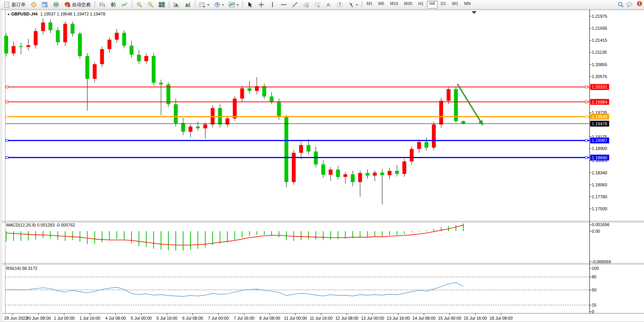 The image size is (644, 322). What do you see at coordinates (102, 5) in the screenshot?
I see `bar-chart-button` at bounding box center [102, 5].